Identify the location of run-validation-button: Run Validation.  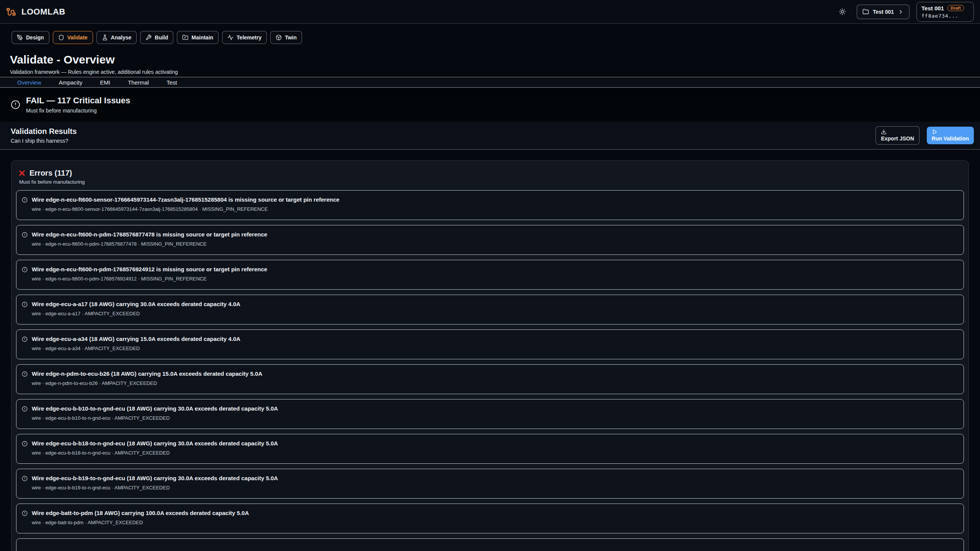
(950, 135).